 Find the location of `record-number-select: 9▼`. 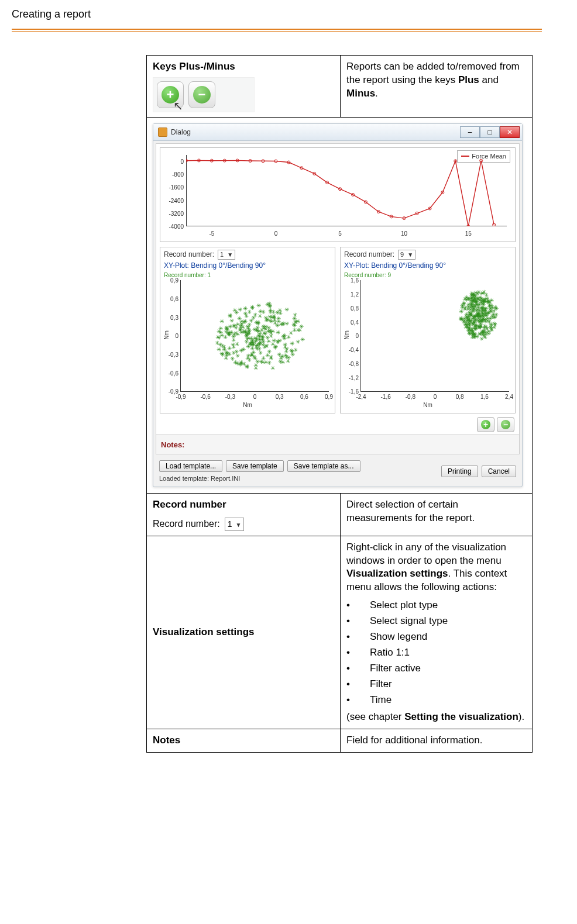

record-number-select: 9▼ is located at coordinates (407, 255).